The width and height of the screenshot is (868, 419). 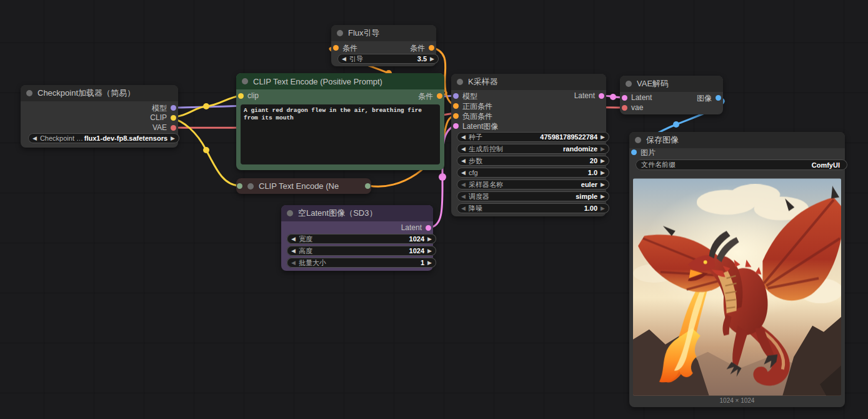 What do you see at coordinates (533, 137) in the screenshot?
I see `seed-number-widget: ◀ 种子 475981789522784 ▶` at bounding box center [533, 137].